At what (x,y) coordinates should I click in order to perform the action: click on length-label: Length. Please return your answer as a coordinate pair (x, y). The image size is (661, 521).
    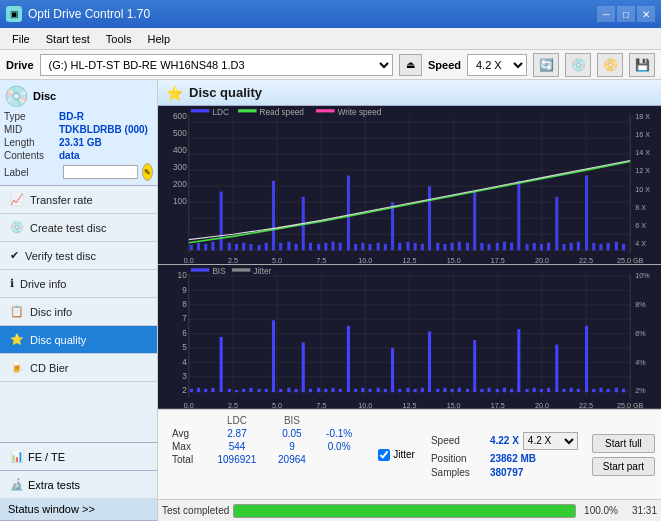
    Looking at the image, I should click on (32, 142).